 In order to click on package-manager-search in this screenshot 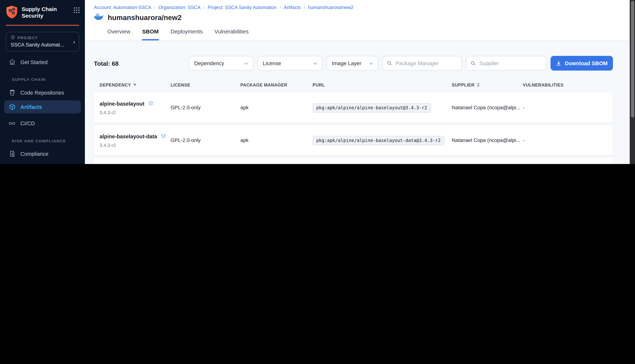, I will do `click(422, 63)`.